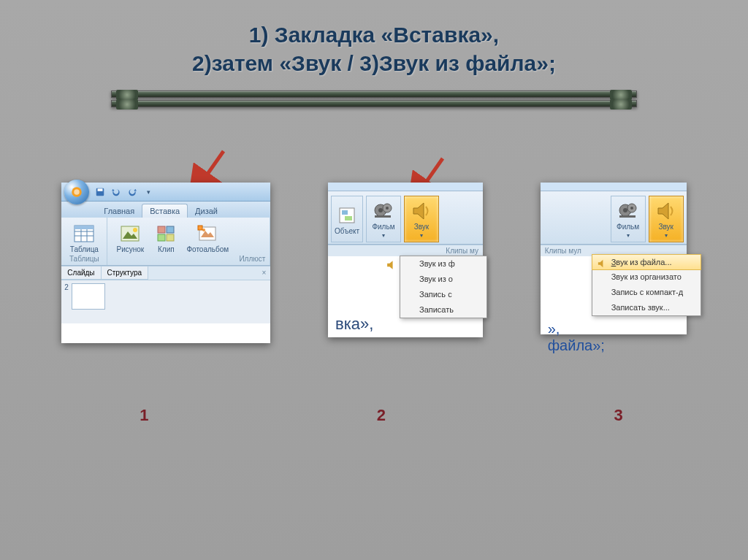  I want to click on table-icon, so click(84, 234).